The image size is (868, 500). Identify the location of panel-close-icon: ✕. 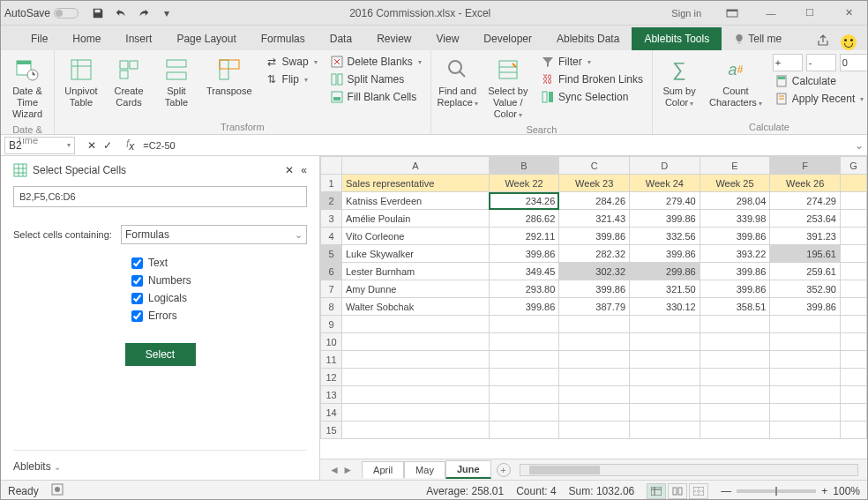
(289, 170).